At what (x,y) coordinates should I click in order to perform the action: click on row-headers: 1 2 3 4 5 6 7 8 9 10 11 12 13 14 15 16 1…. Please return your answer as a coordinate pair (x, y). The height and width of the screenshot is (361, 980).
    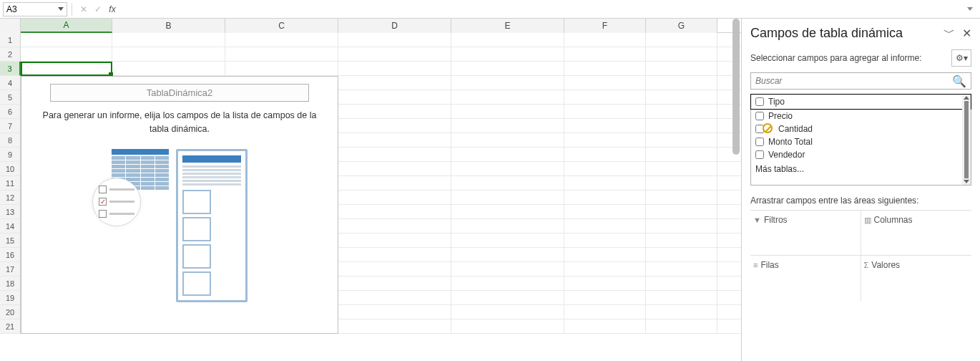
    Looking at the image, I should click on (10, 183).